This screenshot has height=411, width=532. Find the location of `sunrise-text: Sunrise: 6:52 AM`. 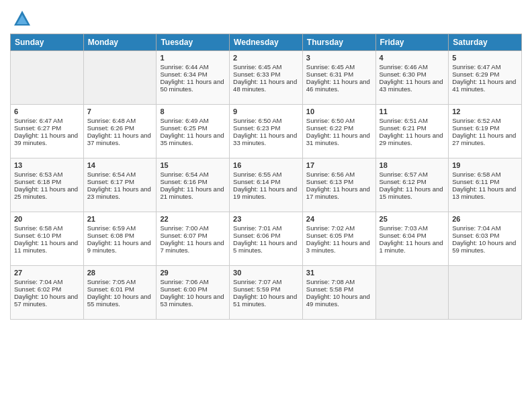

sunrise-text: Sunrise: 6:52 AM is located at coordinates (485, 121).